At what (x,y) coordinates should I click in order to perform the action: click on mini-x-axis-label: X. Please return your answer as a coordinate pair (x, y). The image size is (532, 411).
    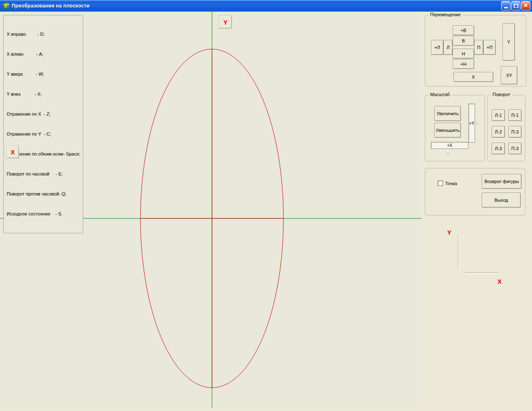
    Looking at the image, I should click on (500, 281).